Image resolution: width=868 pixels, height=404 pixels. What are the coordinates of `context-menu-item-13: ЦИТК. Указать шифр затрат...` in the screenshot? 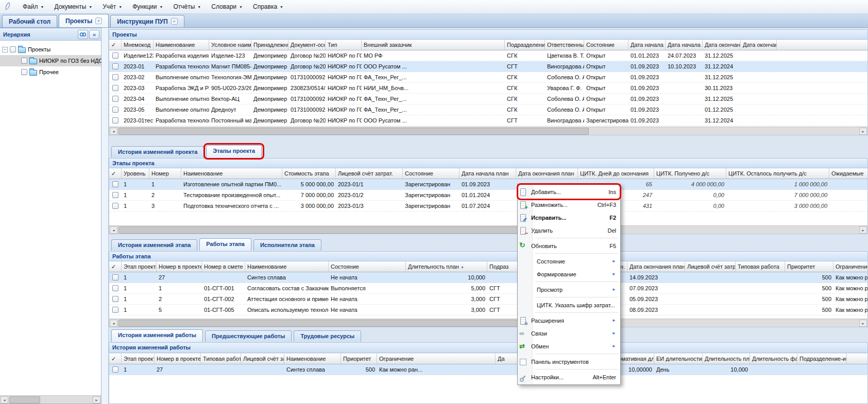 It's located at (569, 305).